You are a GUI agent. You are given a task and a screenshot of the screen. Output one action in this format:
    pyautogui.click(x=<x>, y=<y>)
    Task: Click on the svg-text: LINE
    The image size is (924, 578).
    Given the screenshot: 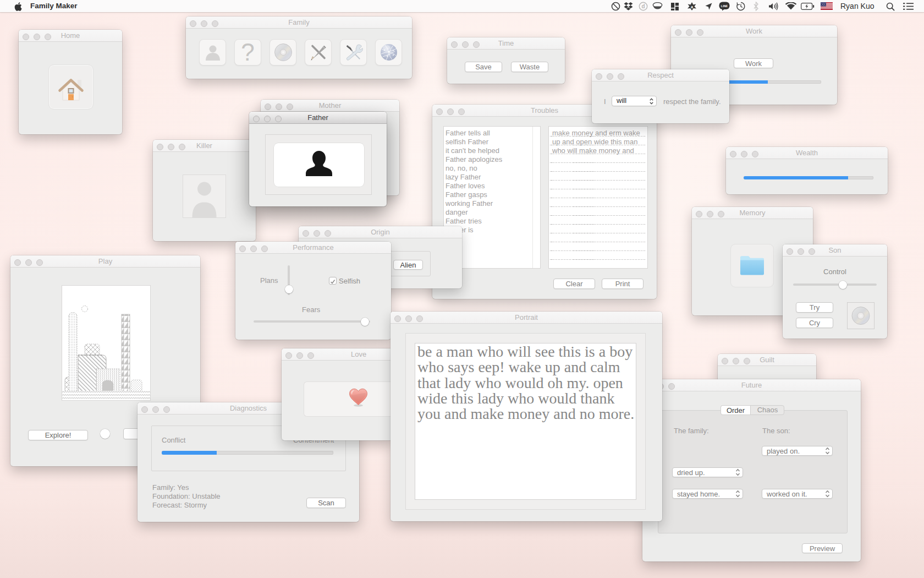 What is the action you would take?
    pyautogui.click(x=725, y=6)
    